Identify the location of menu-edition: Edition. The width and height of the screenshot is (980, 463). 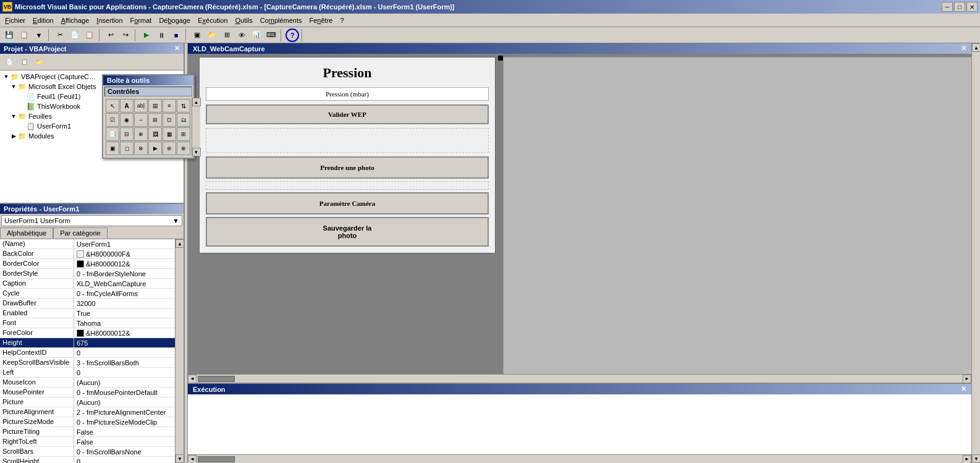
(43, 20).